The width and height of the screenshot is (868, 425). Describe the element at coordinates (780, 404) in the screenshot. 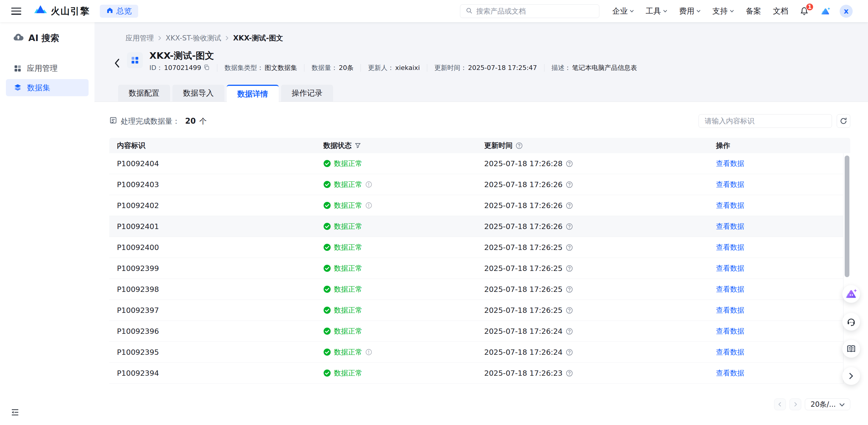

I see `prev-page-button` at that location.